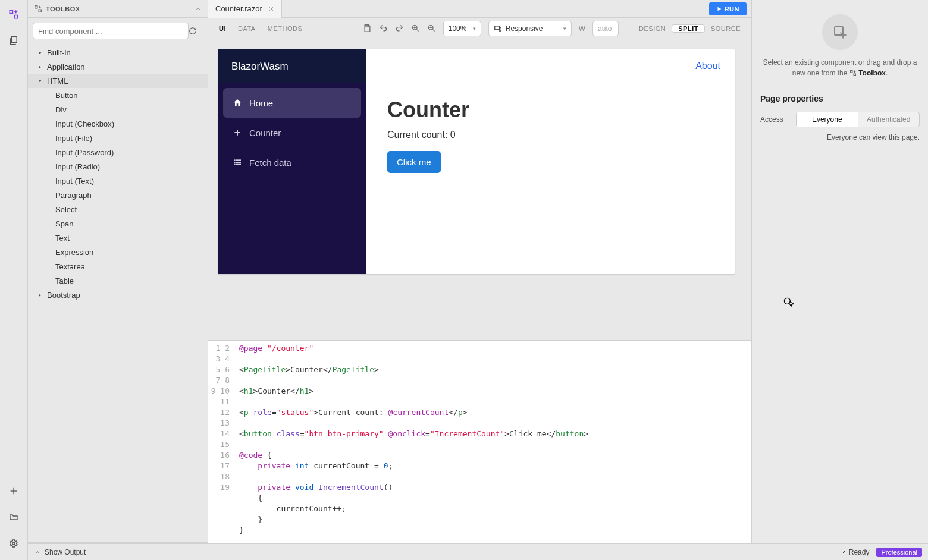  Describe the element at coordinates (118, 252) in the screenshot. I see `tree-item-expression: Expression` at that location.